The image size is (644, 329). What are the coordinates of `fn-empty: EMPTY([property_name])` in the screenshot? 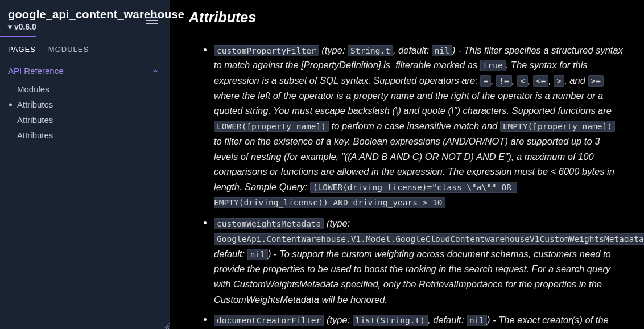 It's located at (558, 126).